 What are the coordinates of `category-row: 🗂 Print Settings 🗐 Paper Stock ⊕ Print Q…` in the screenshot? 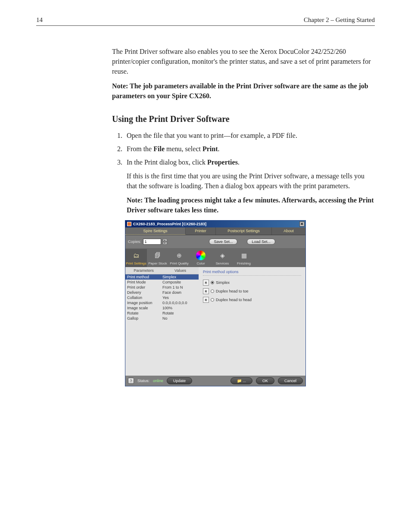 It's located at (215, 258).